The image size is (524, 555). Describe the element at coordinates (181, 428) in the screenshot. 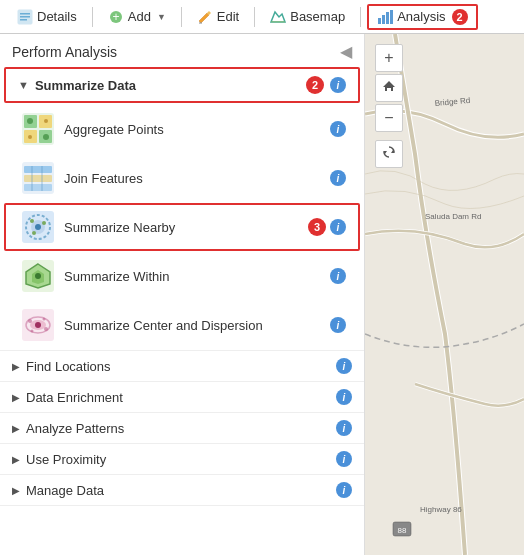

I see `analyze-patterns-label: Analyze Patterns` at that location.